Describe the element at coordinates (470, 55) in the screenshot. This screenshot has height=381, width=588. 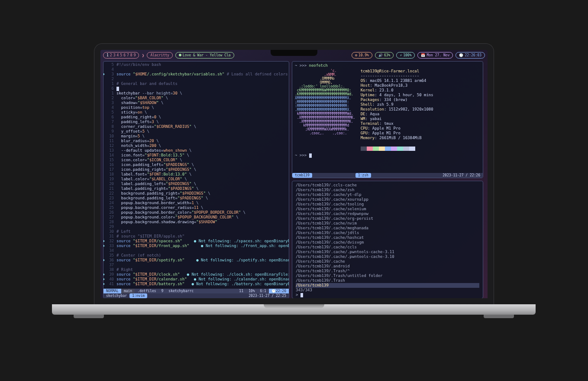
I see `clock-pill: 🕐 22:26:03` at that location.